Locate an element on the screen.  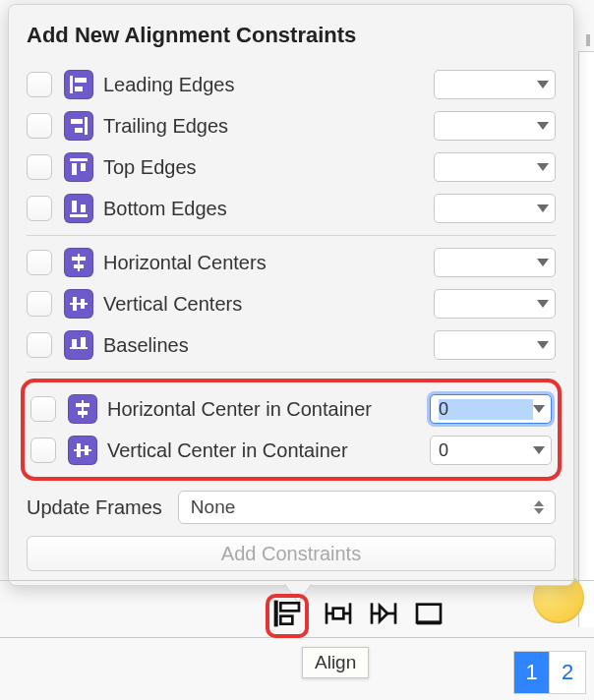
separator is located at coordinates (297, 580).